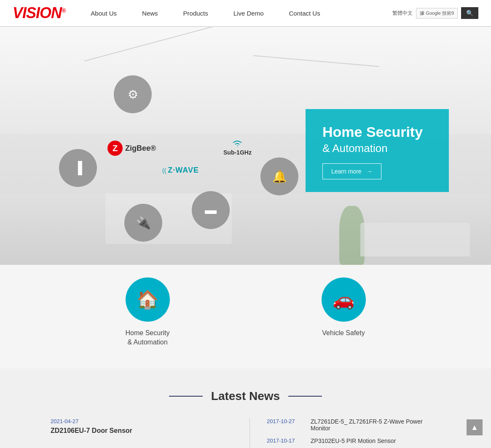 The width and height of the screenshot is (491, 448). What do you see at coordinates (344, 300) in the screenshot?
I see `vehicle-safety-circle: 🚗` at bounding box center [344, 300].